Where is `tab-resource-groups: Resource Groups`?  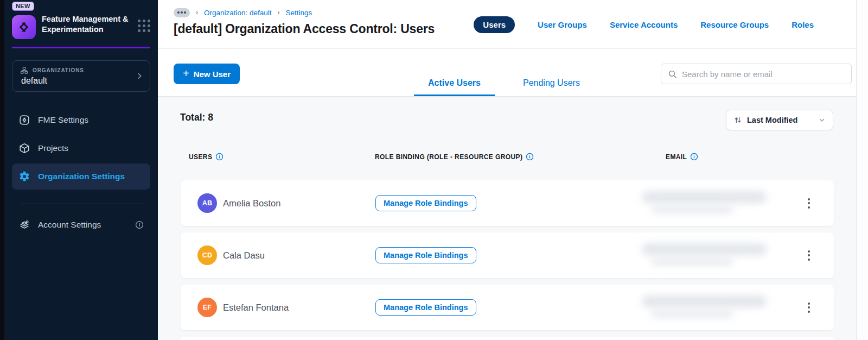 tab-resource-groups: Resource Groups is located at coordinates (735, 25).